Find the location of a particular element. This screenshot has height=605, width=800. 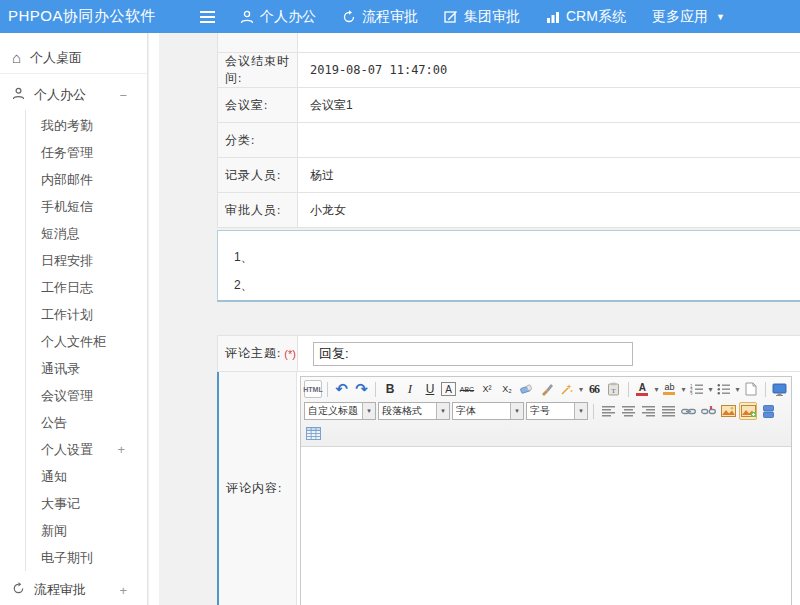

row-value: 小龙女 is located at coordinates (549, 210).